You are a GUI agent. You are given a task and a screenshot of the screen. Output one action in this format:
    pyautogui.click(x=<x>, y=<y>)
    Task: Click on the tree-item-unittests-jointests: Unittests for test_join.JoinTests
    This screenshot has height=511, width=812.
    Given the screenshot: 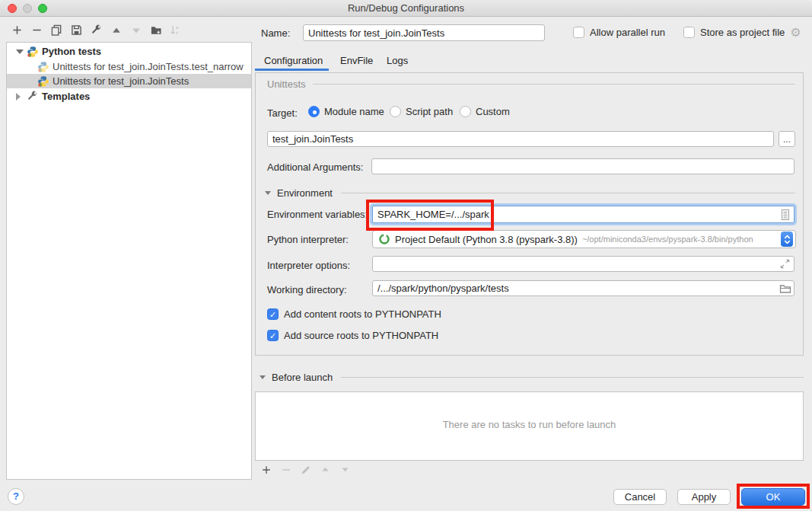 What is the action you would take?
    pyautogui.click(x=129, y=81)
    